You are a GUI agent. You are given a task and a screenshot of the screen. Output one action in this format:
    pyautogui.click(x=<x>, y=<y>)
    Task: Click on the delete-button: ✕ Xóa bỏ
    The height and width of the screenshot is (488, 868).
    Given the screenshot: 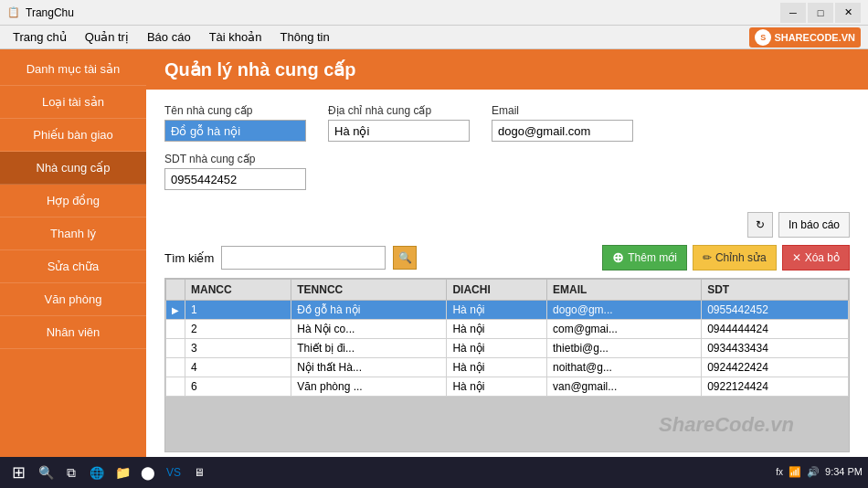 What is the action you would take?
    pyautogui.click(x=816, y=258)
    